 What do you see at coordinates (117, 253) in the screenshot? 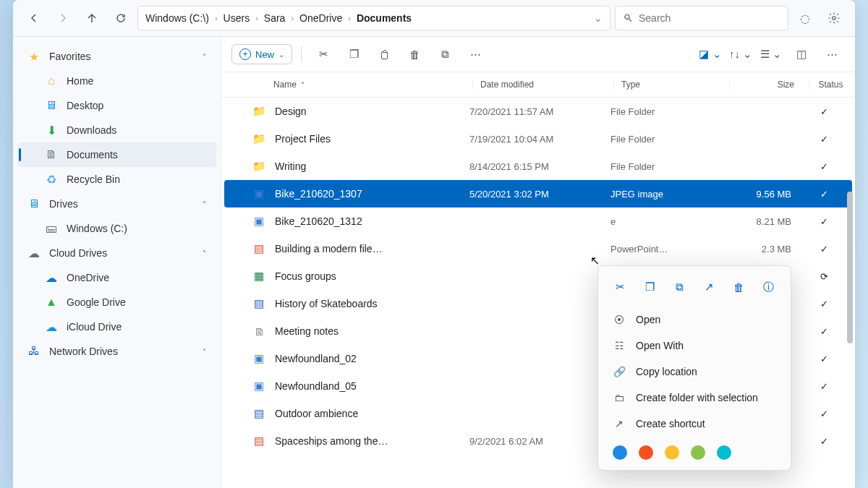
I see `sidebar-section-cloud-drives: ☁Cloud Drives˄` at bounding box center [117, 253].